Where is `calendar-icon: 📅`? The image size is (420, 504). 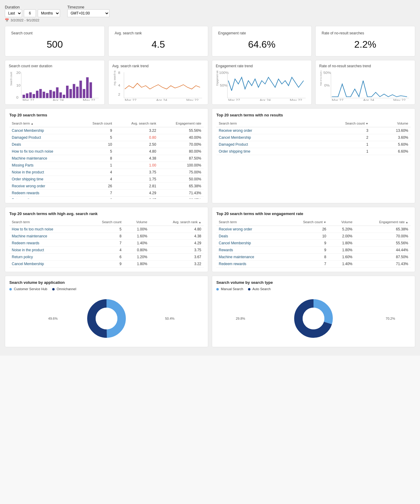 calendar-icon: 📅 is located at coordinates (7, 20).